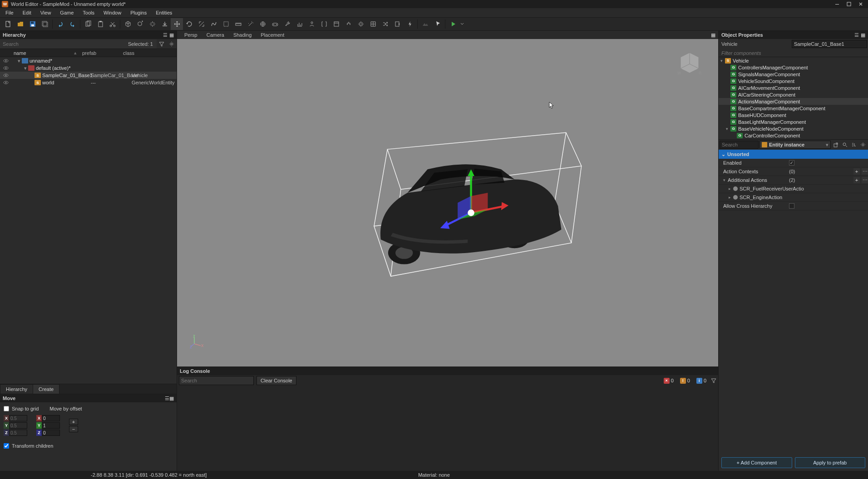 The width and height of the screenshot is (868, 479). I want to click on globe-icon, so click(262, 24).